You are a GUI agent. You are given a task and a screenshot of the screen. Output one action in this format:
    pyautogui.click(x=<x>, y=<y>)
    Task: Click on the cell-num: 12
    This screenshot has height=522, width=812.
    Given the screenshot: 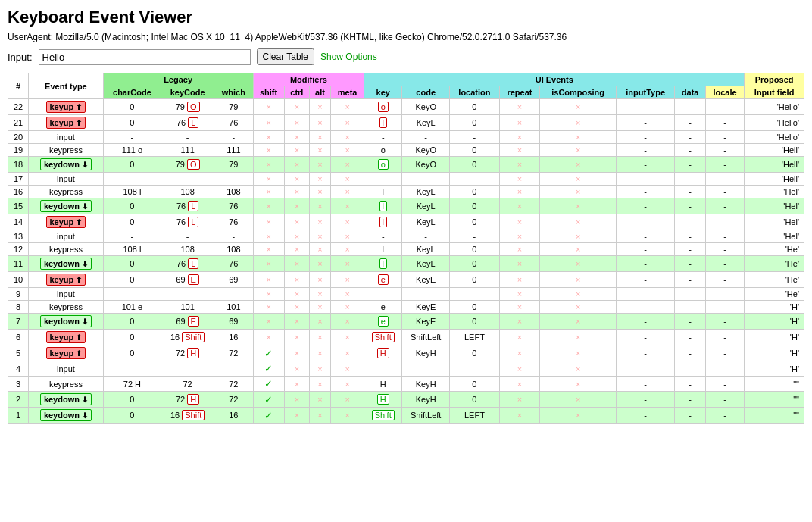 What is the action you would take?
    pyautogui.click(x=18, y=250)
    